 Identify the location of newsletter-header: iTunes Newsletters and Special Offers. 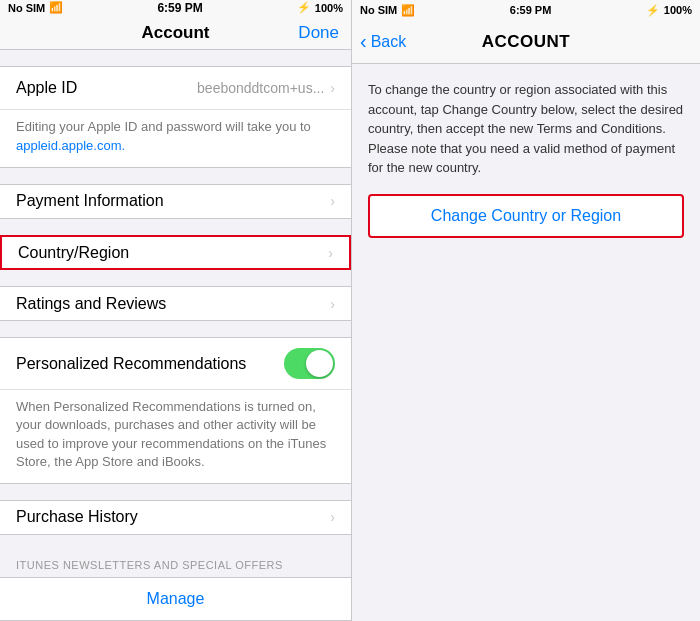
(176, 568).